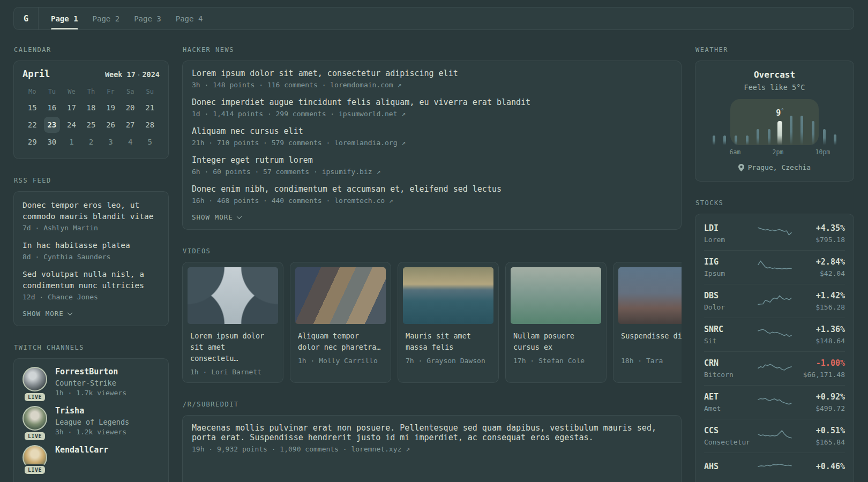  I want to click on twitch-widget: TWITCH CHANNELS LIVE ForrestBurton Count…, so click(91, 413).